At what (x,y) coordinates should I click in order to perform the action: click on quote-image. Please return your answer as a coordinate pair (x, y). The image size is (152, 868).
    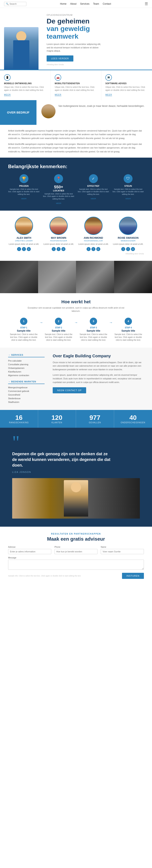
    Looking at the image, I should click on (76, 498).